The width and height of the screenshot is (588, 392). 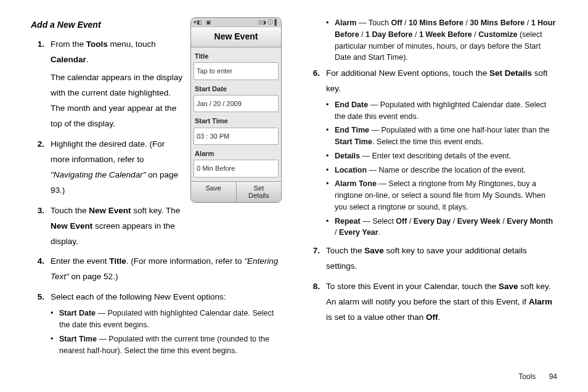 What do you see at coordinates (117, 101) in the screenshot?
I see `step-extra-text: The calendar appears in the display with…` at bounding box center [117, 101].